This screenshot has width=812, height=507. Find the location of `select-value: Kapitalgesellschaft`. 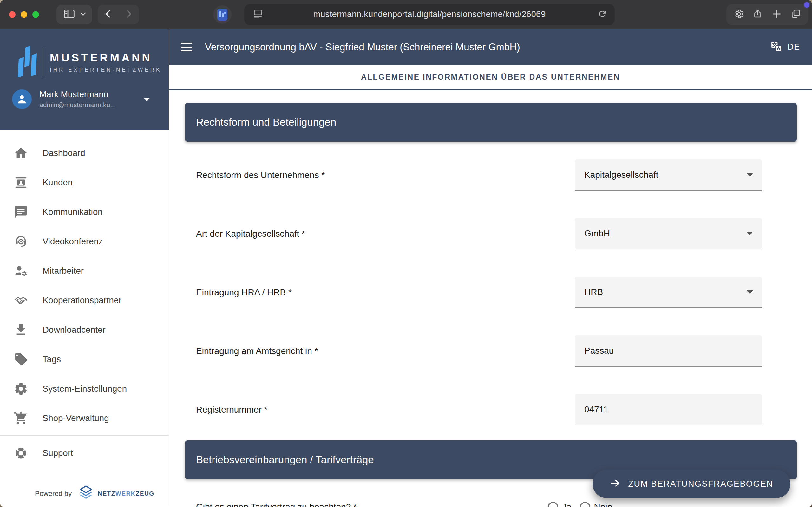

select-value: Kapitalgesellschaft is located at coordinates (621, 175).